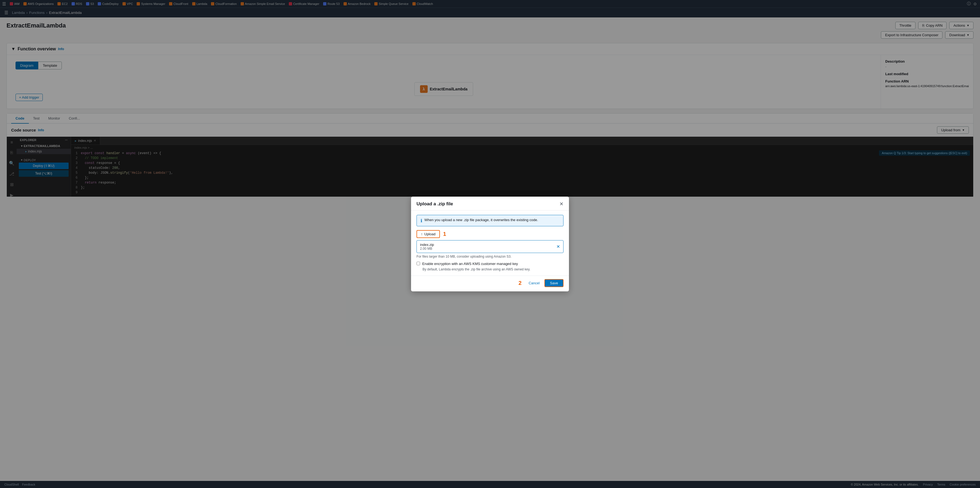 This screenshot has height=488, width=980. I want to click on modal-header: Upload a .zip file ✕, so click(490, 201).